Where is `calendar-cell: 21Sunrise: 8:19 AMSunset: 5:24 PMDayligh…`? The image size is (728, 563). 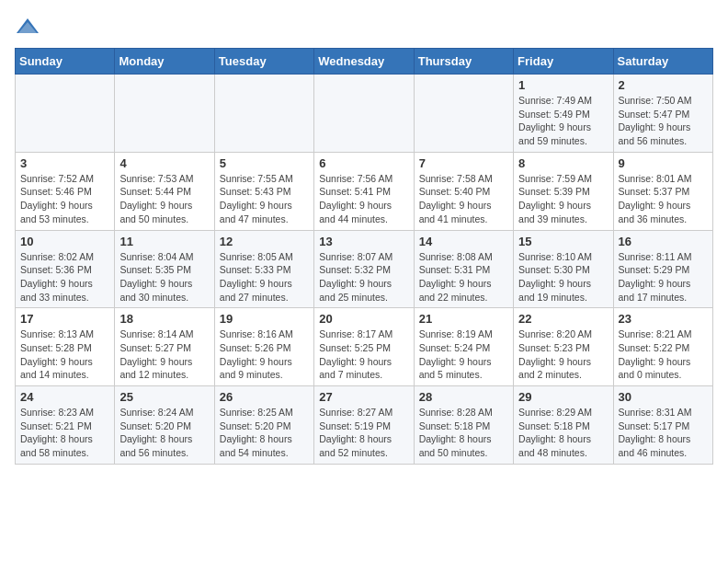
calendar-cell: 21Sunrise: 8:19 AMSunset: 5:24 PMDayligh… is located at coordinates (463, 348).